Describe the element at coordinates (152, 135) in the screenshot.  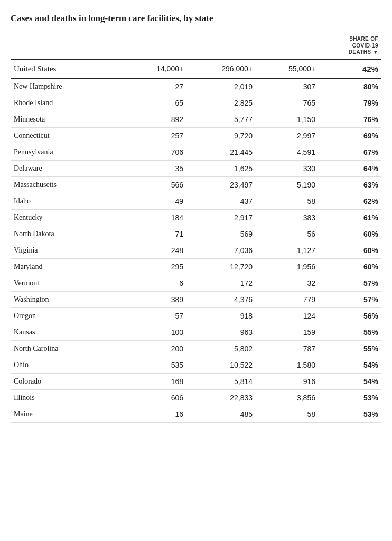
I see `row-facilities: 257` at that location.